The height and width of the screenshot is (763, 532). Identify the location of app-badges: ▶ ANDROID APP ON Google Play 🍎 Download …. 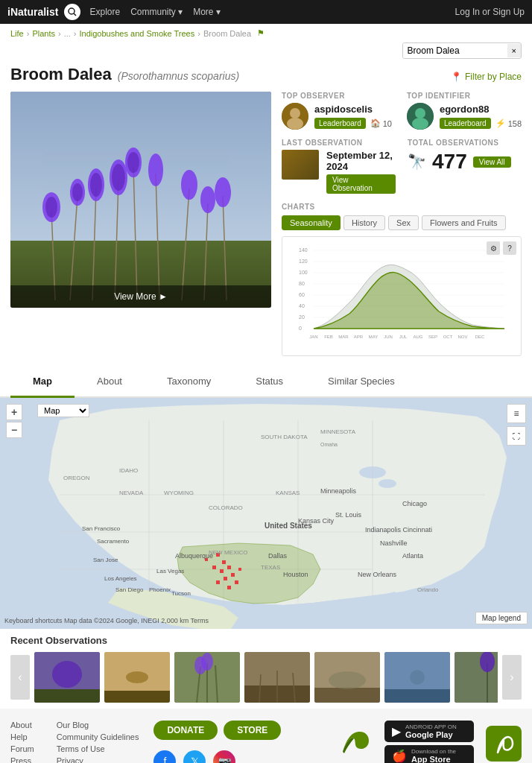
(429, 742).